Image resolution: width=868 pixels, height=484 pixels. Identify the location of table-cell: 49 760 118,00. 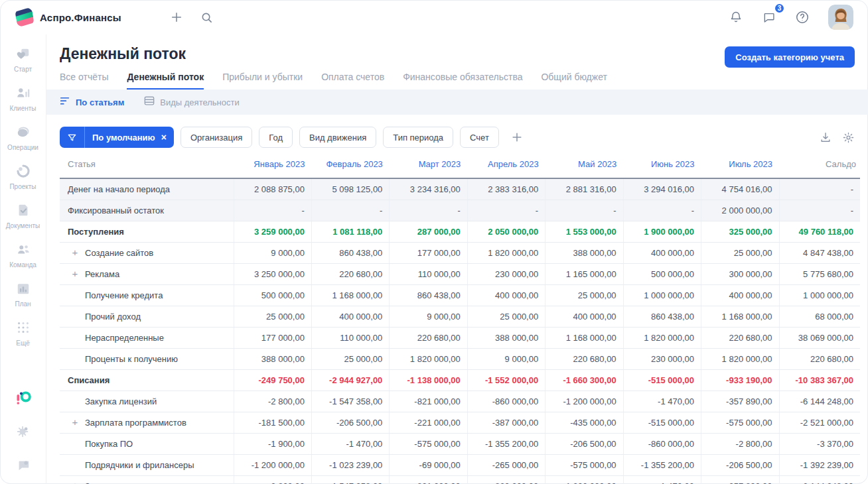
(820, 231).